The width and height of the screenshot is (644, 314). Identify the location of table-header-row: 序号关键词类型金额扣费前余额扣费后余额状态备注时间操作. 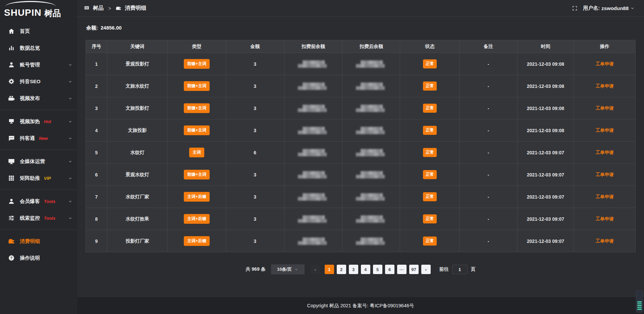
(361, 47).